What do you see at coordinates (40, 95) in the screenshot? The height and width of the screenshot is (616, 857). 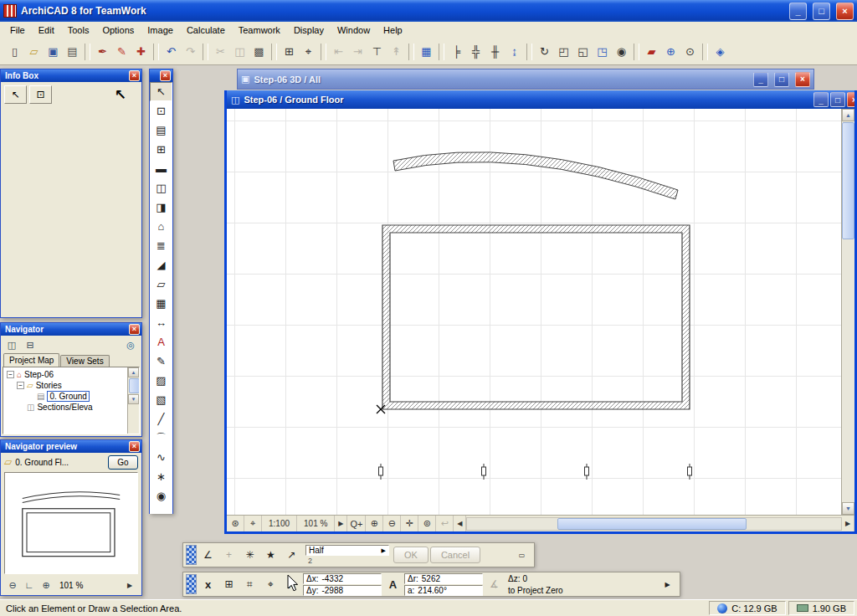 I see `marquee-options-button: ⊡` at bounding box center [40, 95].